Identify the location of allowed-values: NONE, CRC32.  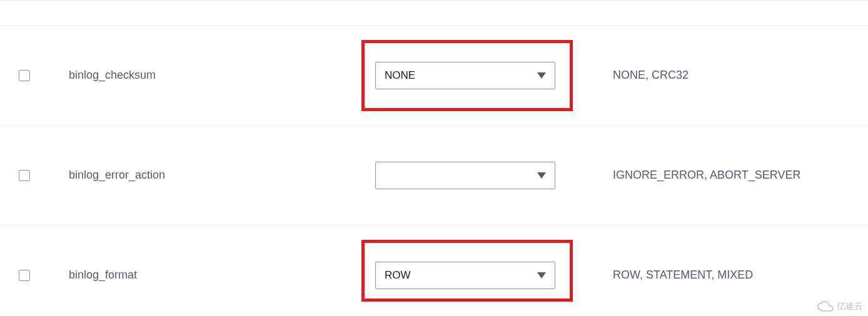
(650, 75).